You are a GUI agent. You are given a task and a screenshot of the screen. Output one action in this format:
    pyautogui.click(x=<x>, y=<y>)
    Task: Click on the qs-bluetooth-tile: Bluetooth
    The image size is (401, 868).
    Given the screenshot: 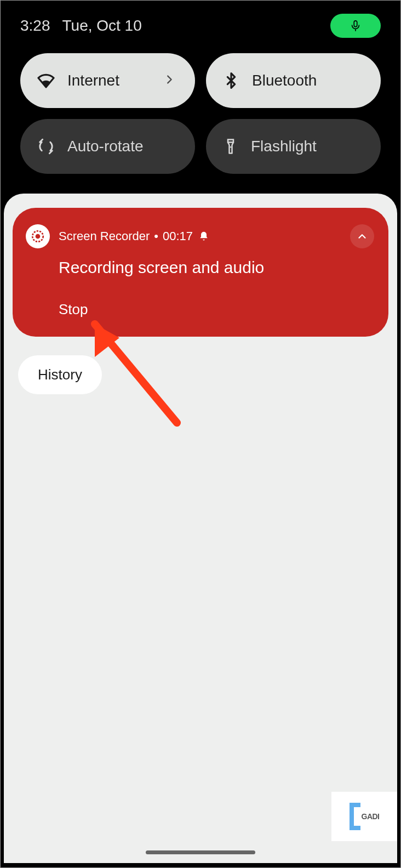 What is the action you would take?
    pyautogui.click(x=294, y=81)
    